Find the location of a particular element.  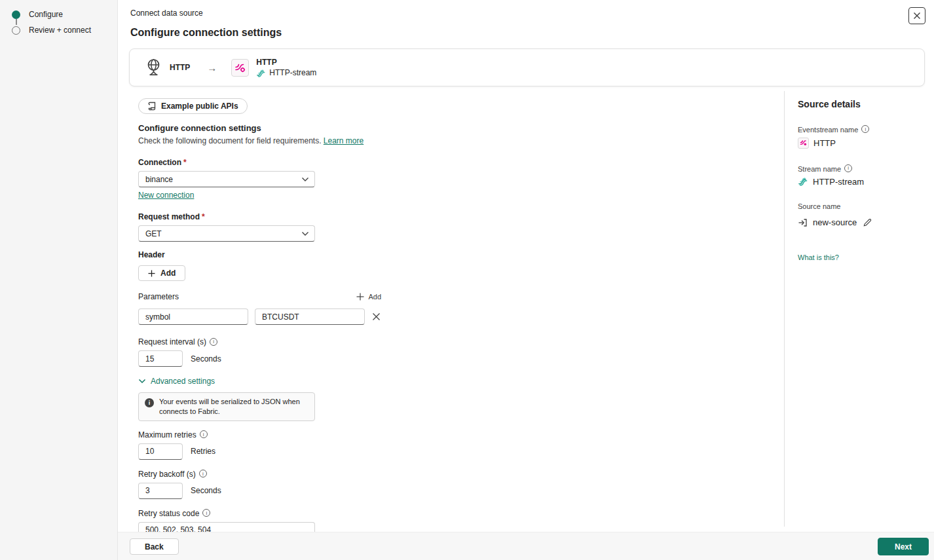

wizard-sidebar: Configure Review + connect is located at coordinates (59, 280).